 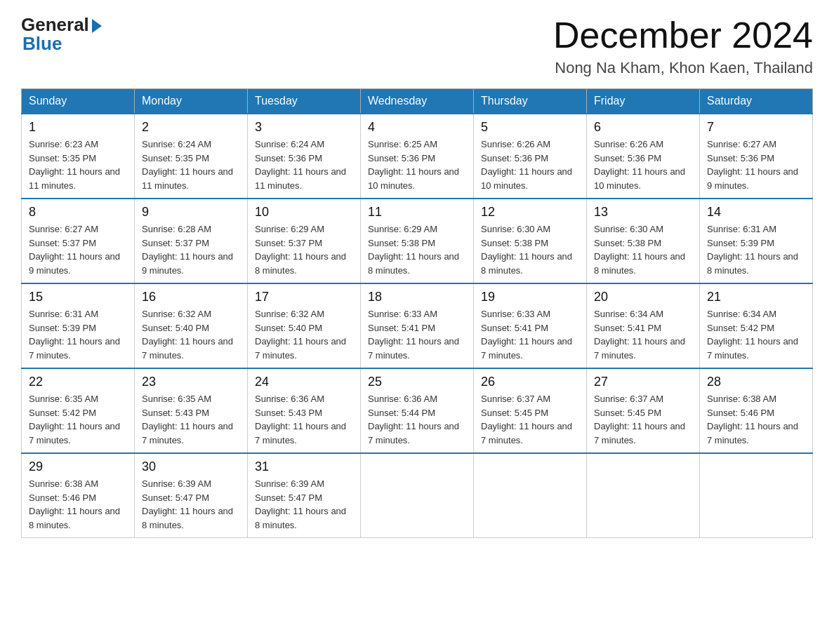 I want to click on day-number: 21, so click(x=756, y=297).